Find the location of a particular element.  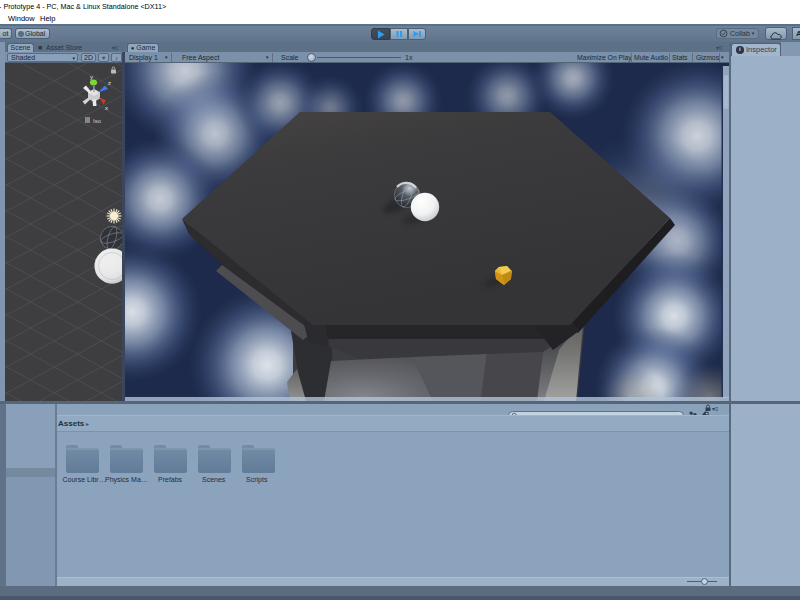

svg-text: Course Libr… is located at coordinates (84, 480).